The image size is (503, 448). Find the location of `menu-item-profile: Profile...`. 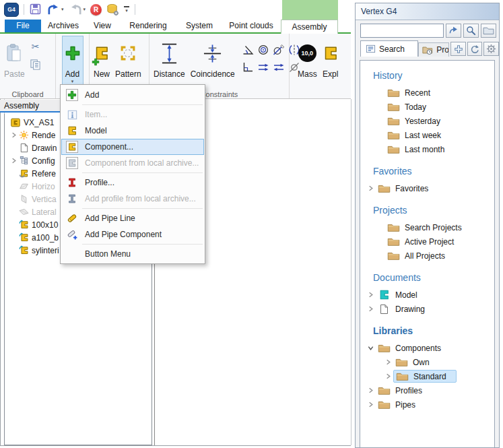

menu-item-profile: Profile... is located at coordinates (133, 183).